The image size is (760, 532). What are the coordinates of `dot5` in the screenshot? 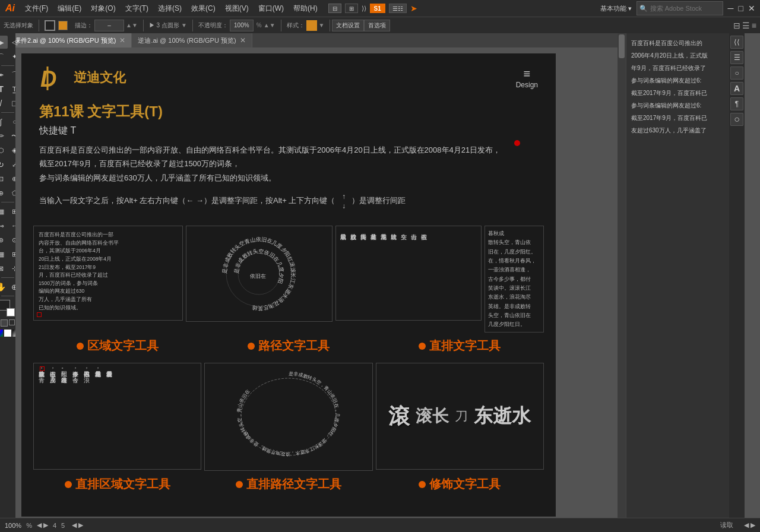 It's located at (239, 484).